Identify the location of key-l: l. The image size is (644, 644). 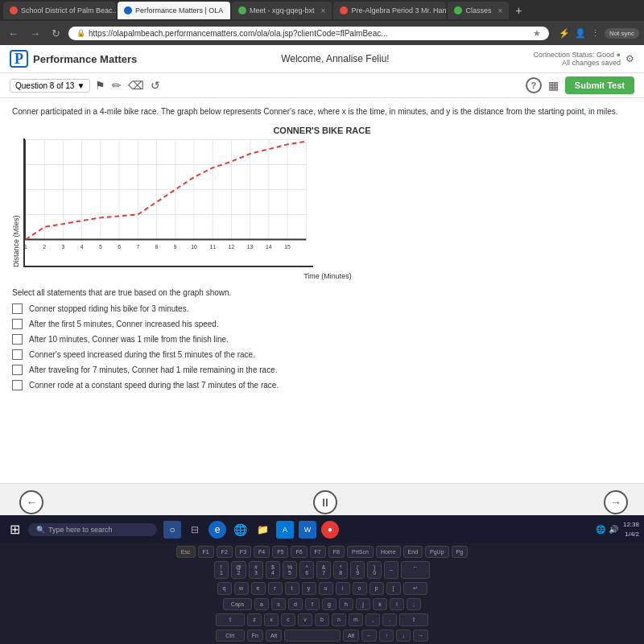
(397, 604).